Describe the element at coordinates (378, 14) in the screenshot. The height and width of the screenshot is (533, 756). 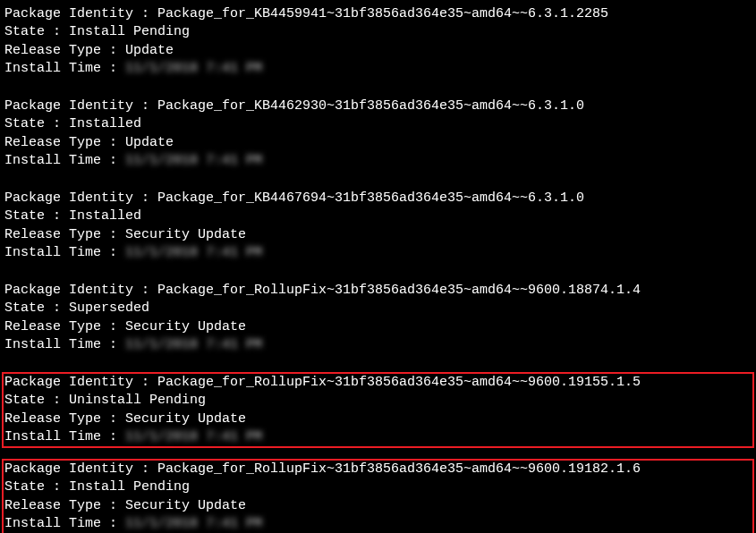
I see `package-identity-row: Package Identity : Package_for_KB4459941…` at that location.